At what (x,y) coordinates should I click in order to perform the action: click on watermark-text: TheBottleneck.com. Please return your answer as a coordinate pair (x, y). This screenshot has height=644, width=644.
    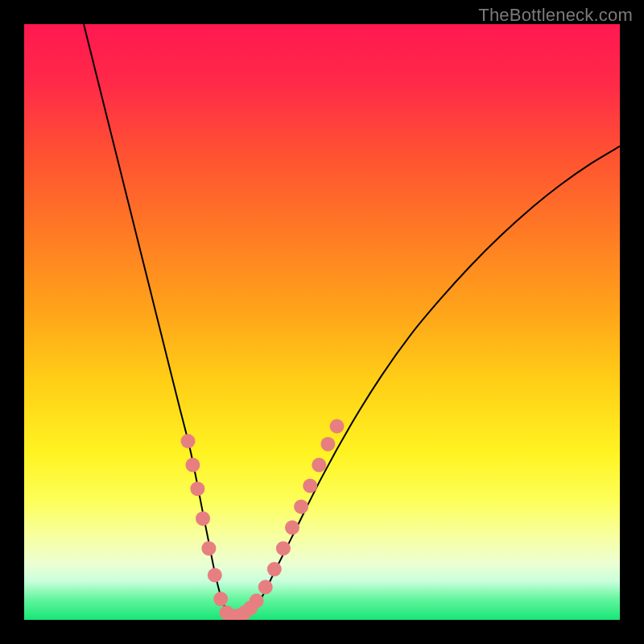
    Looking at the image, I should click on (555, 15).